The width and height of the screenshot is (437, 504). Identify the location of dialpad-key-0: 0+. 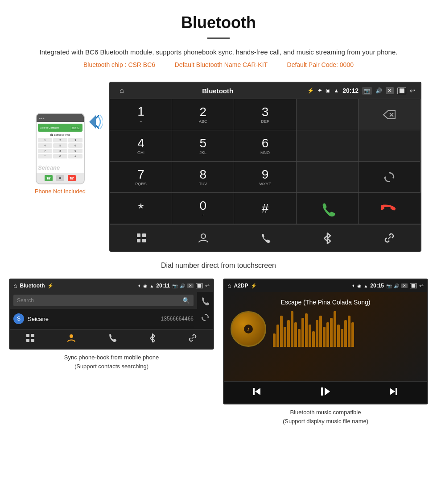
(203, 208).